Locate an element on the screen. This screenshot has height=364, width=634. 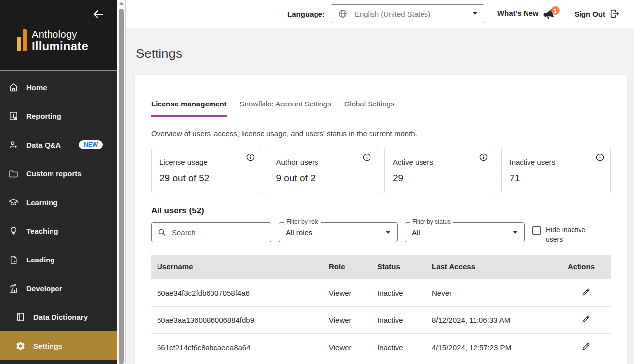
tab-global-settings: Global Settings is located at coordinates (370, 108).